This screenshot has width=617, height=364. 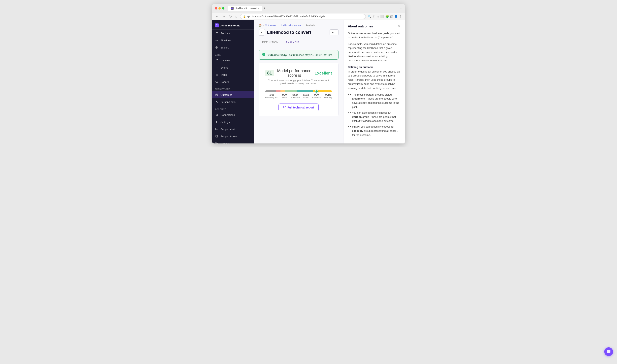 I want to click on settings-icon, so click(x=217, y=122).